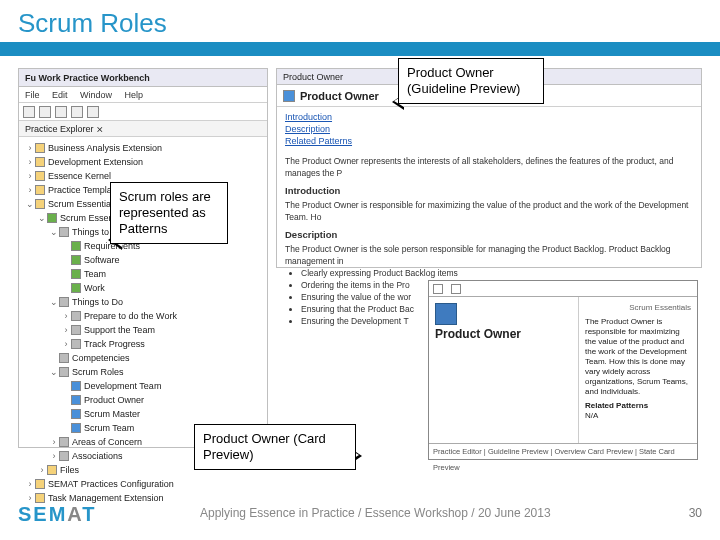 The width and height of the screenshot is (720, 540). I want to click on link-introduction: Introduction, so click(489, 117).